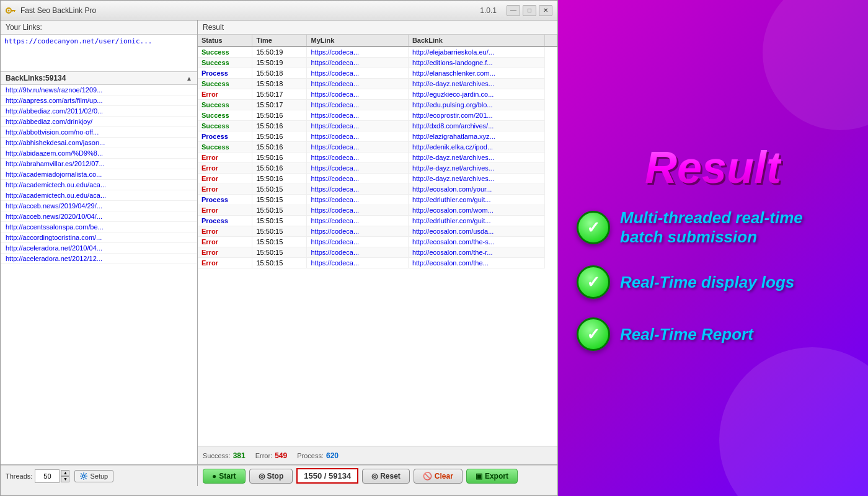 The width and height of the screenshot is (868, 496). I want to click on backlink-item: http://abbottvision.com/no-off..., so click(99, 133).